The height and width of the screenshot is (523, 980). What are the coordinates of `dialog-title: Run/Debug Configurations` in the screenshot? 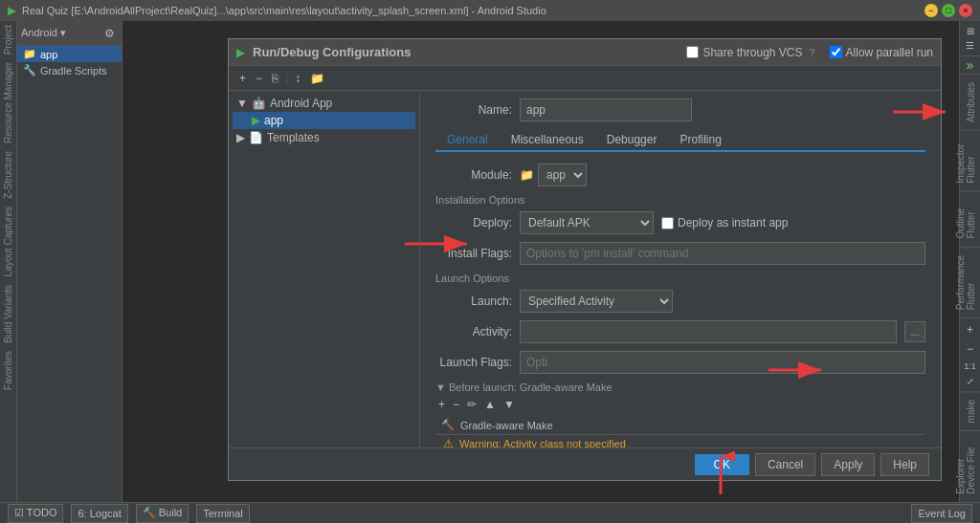 It's located at (331, 52).